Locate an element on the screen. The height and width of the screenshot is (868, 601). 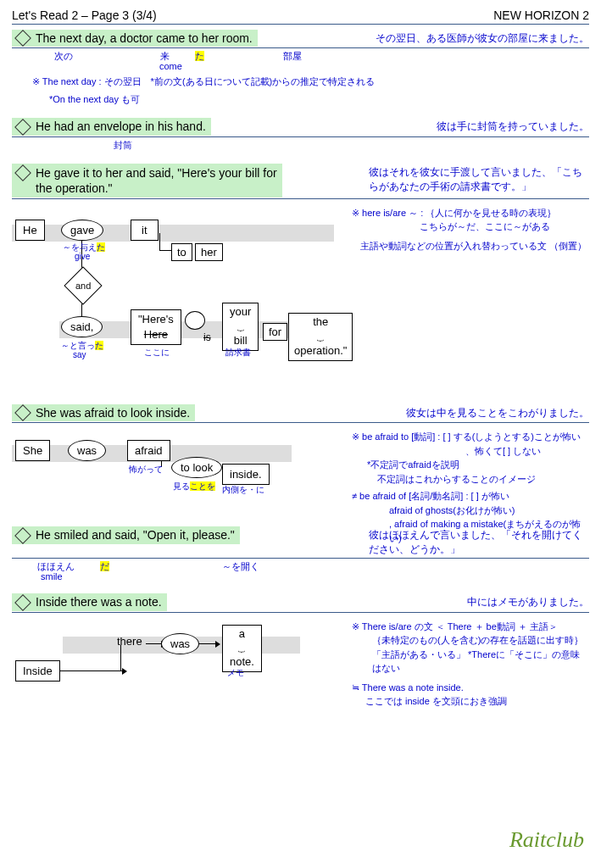
sentence-3-en: He gave it to her and said, "Here's your… is located at coordinates (147, 181).